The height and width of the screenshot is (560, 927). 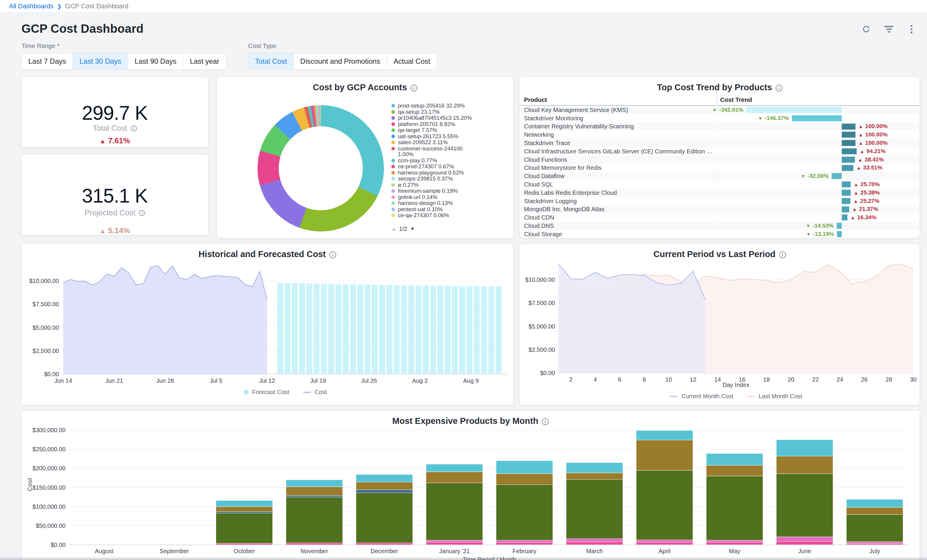 I want to click on legend-label: secops-239815 0.37%, so click(x=435, y=179).